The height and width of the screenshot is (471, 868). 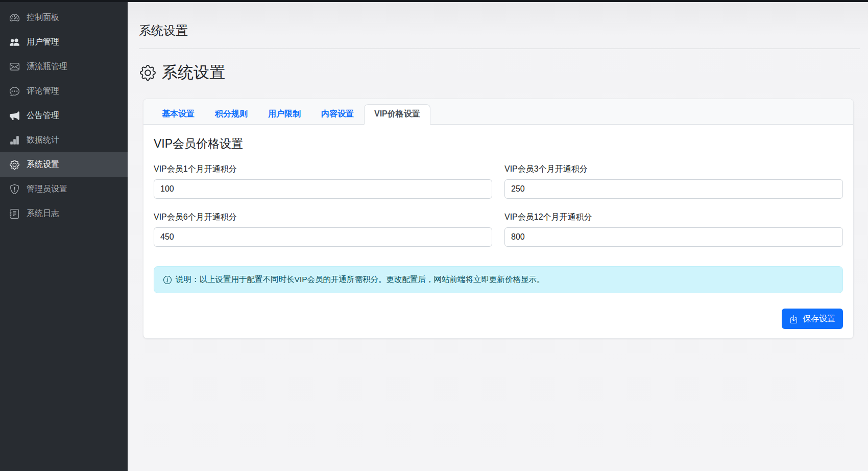 What do you see at coordinates (498, 205) in the screenshot?
I see `vip-price-form: VIP会员1个月开通积分 VIP会员3个月开通积分 VIP会员6个月开通积分 V…` at bounding box center [498, 205].